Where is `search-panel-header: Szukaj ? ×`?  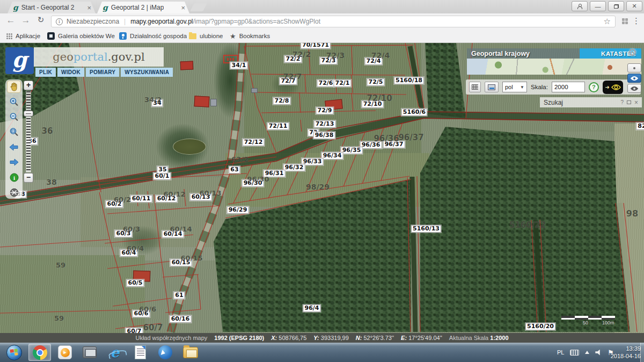 search-panel-header: Szukaj ? × is located at coordinates (591, 102).